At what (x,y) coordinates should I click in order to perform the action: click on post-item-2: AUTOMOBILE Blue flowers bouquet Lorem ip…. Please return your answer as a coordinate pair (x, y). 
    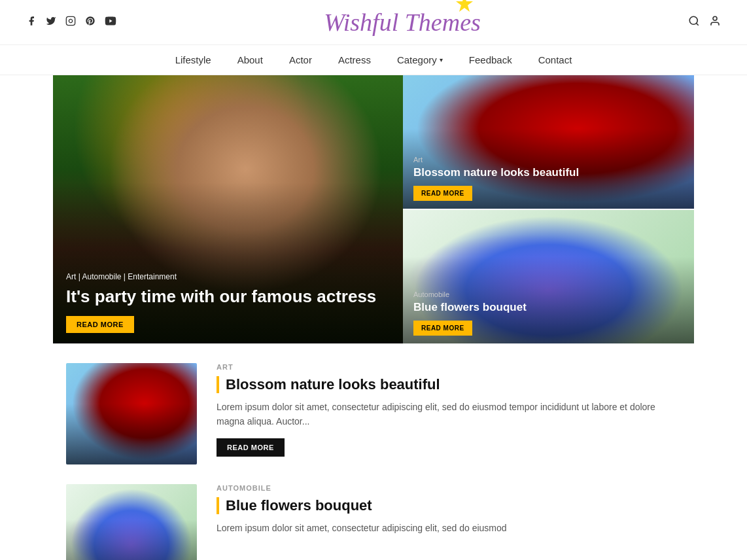
    Looking at the image, I should click on (373, 522).